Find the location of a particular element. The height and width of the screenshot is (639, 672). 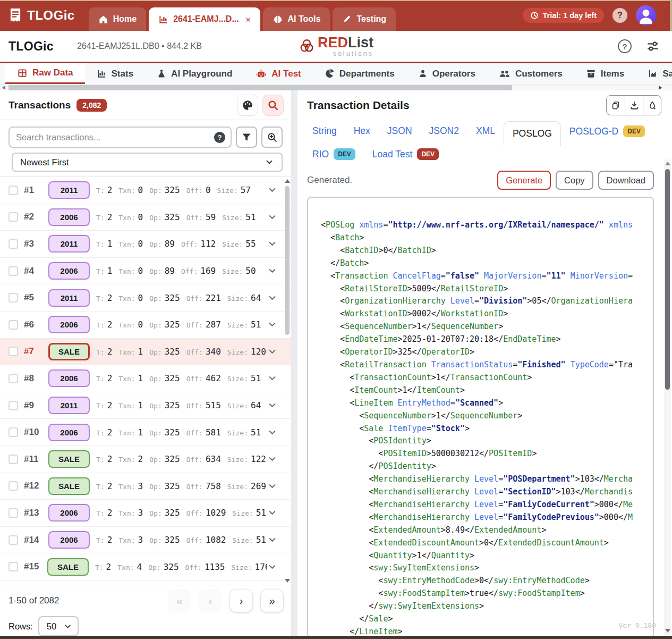

format-tab-json2: JSON2 is located at coordinates (444, 131).